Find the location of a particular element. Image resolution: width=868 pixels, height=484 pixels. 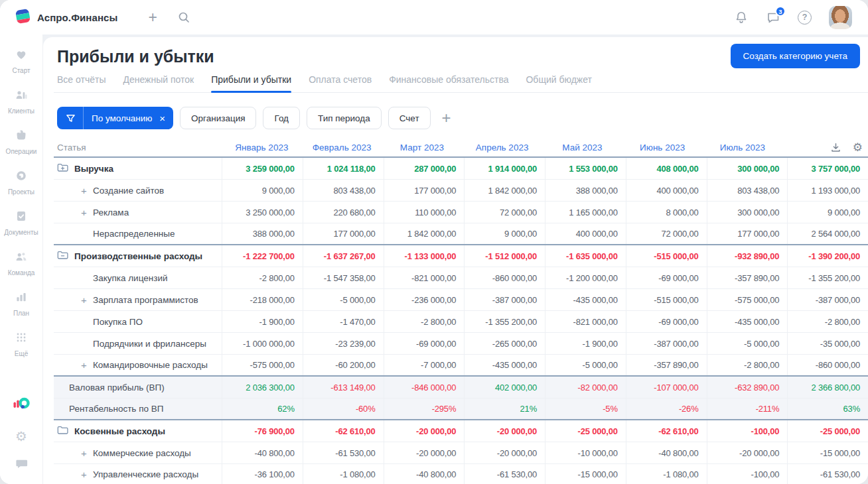

value-cell: -387 000,00 is located at coordinates (666, 343).